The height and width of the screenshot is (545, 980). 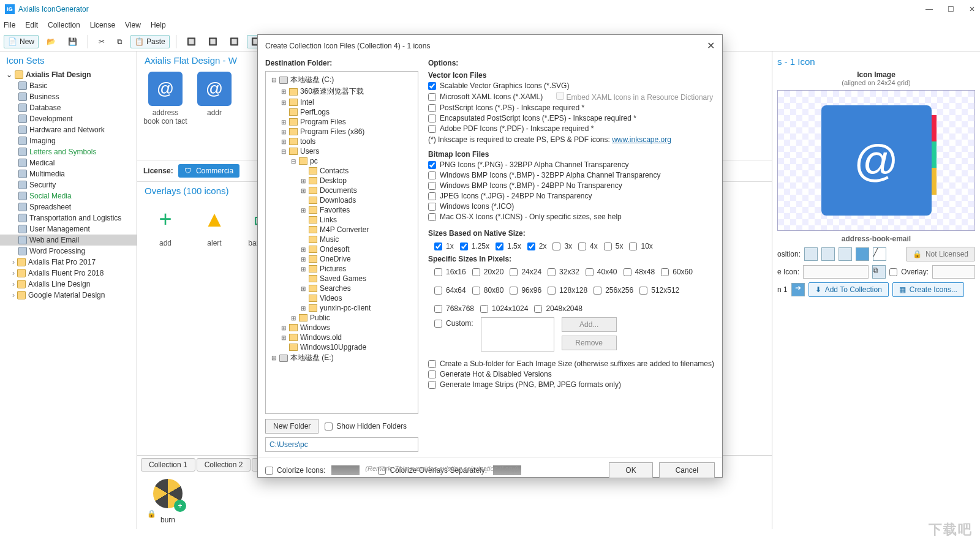 I want to click on folder-yunxin-pc-client: ⊞yunxin-pc-client, so click(x=342, y=308).